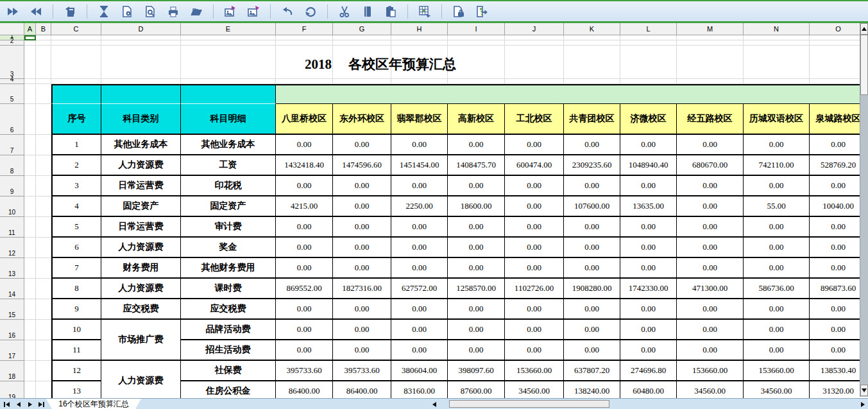 This screenshot has height=409, width=868. What do you see at coordinates (12, 289) in the screenshot?
I see `row-header-14: 14` at bounding box center [12, 289].